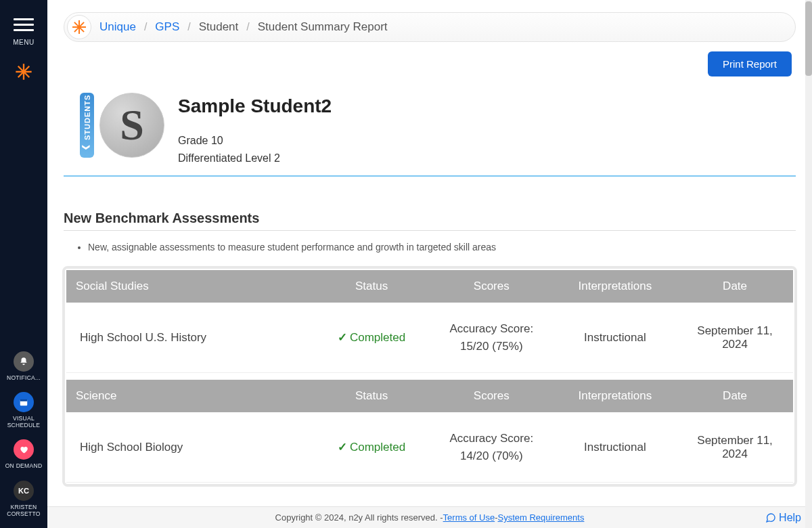 Image resolution: width=812 pixels, height=528 pixels. What do you see at coordinates (24, 449) in the screenshot?
I see `heart-icon` at bounding box center [24, 449].